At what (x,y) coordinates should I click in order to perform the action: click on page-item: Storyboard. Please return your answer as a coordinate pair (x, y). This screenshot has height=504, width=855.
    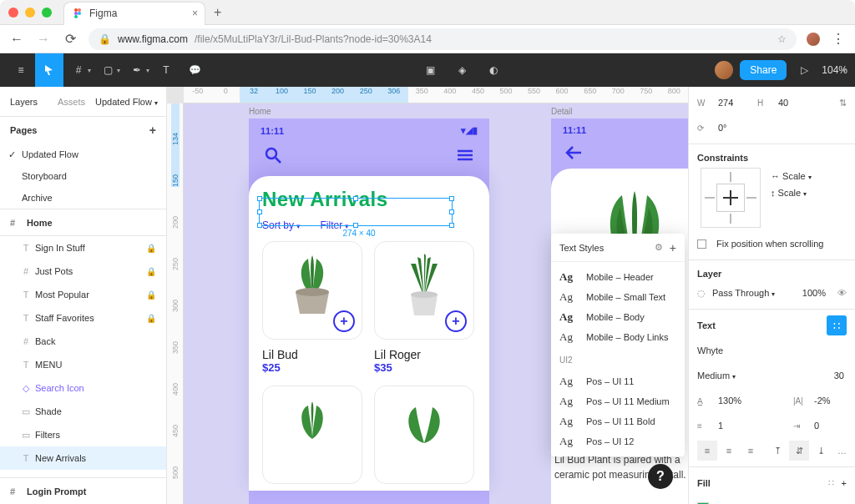
    Looking at the image, I should click on (83, 176).